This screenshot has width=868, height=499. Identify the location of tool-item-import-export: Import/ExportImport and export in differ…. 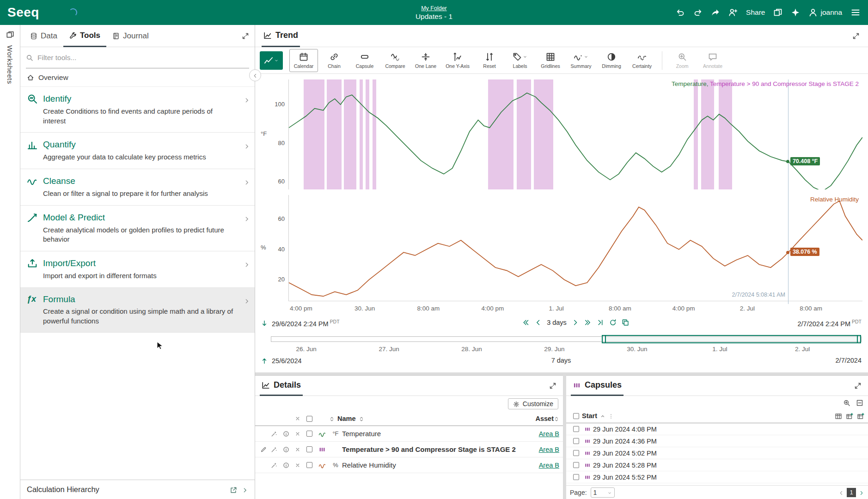
(138, 270).